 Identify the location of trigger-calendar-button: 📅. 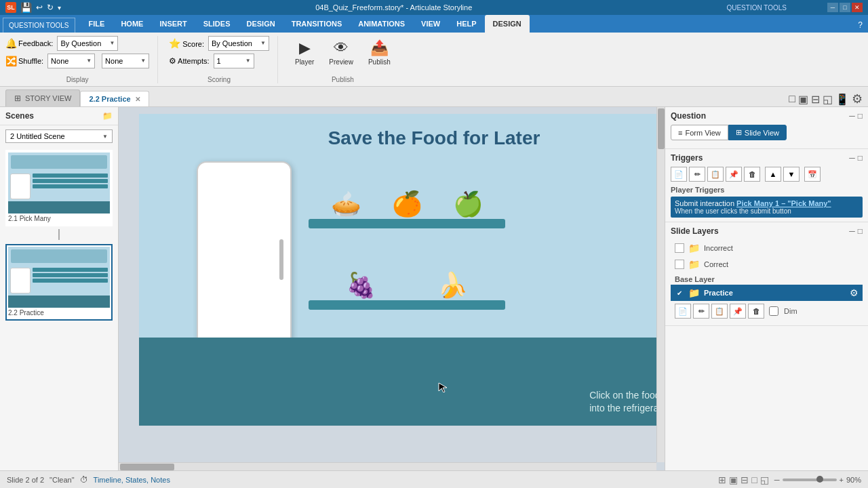
(812, 174).